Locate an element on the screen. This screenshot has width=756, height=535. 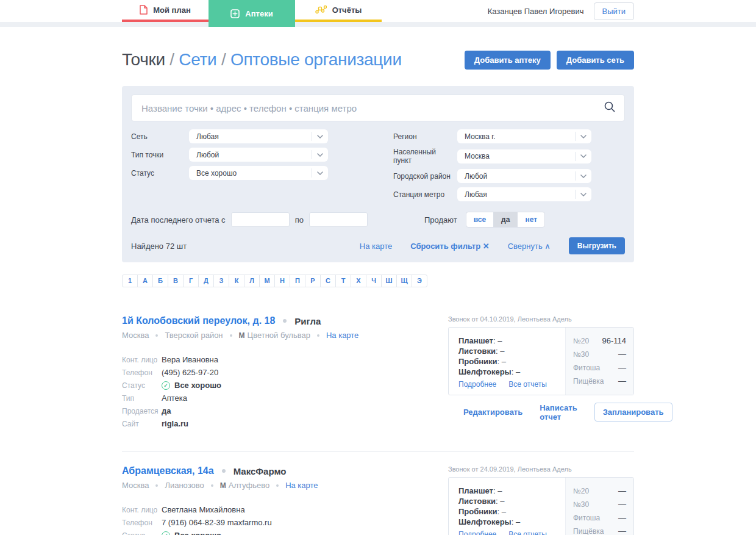
stat-row: №20— is located at coordinates (600, 490).